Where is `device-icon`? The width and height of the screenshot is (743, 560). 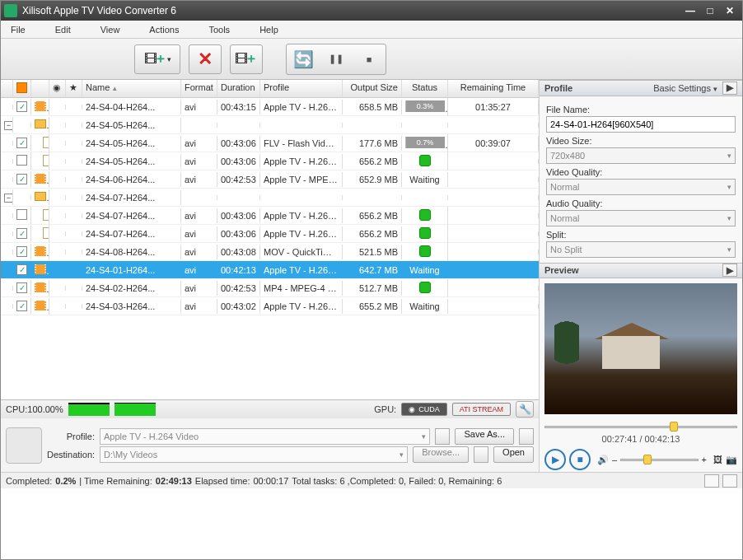 device-icon is located at coordinates (24, 446).